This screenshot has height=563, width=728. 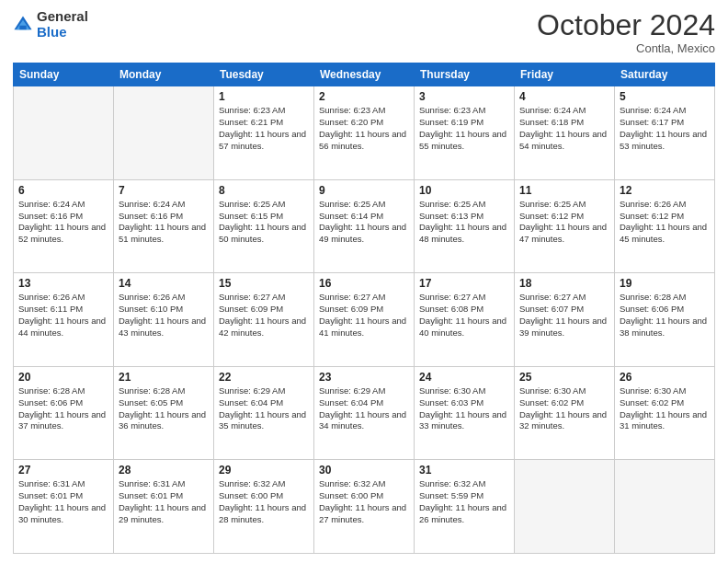 What do you see at coordinates (364, 75) in the screenshot?
I see `calendar-header-row: SundayMondayTuesdayWednesdayThursdayFrid…` at bounding box center [364, 75].